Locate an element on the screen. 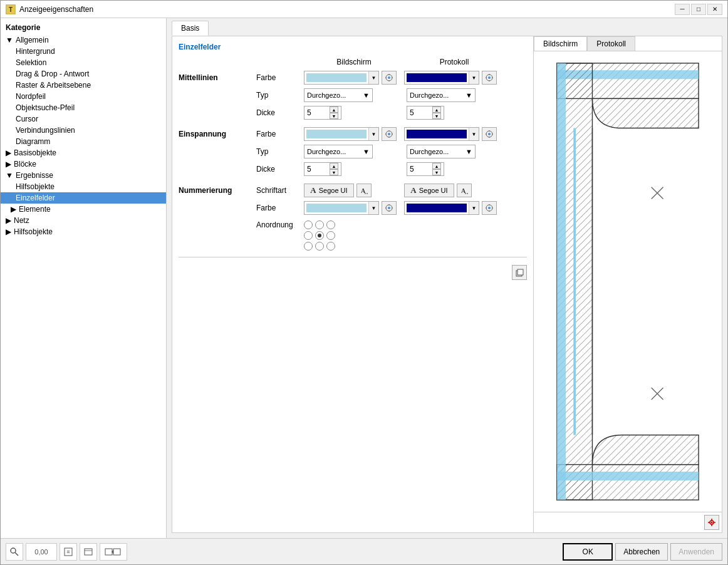 This screenshot has height=565, width=728. close-button: ✕ is located at coordinates (715, 9).